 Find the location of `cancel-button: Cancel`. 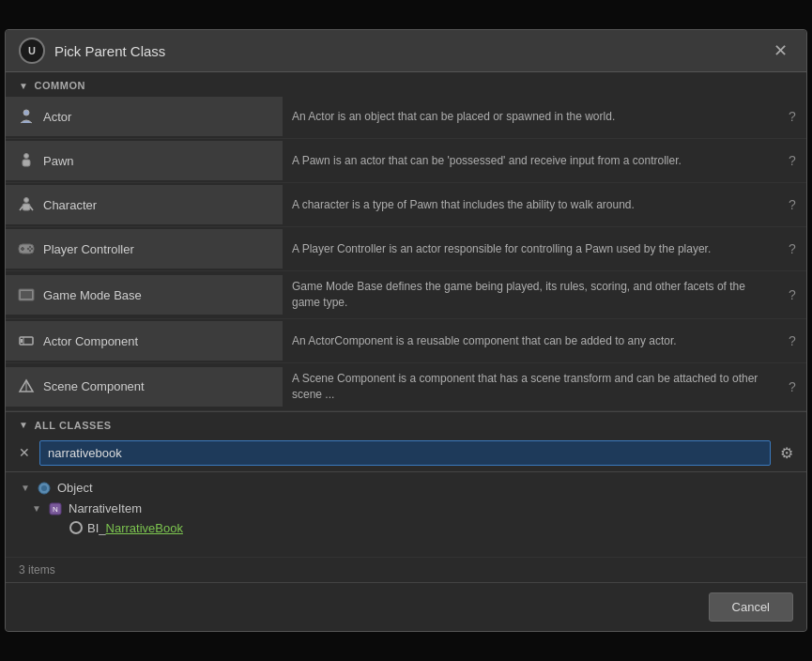

cancel-button: Cancel is located at coordinates (751, 607).